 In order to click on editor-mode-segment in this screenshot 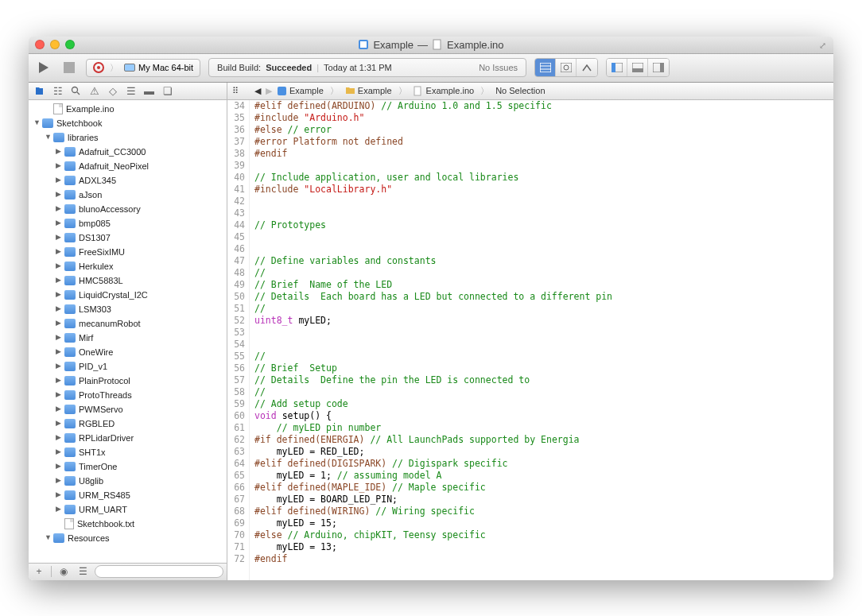, I will do `click(566, 68)`.